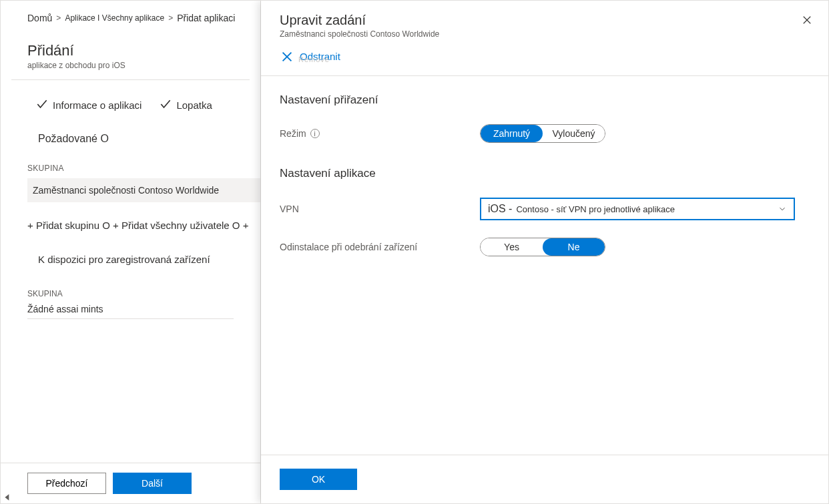 This screenshot has height=504, width=829. Describe the element at coordinates (139, 65) in the screenshot. I see `blade-subtitle: aplikace z obchodu pro iOS` at that location.